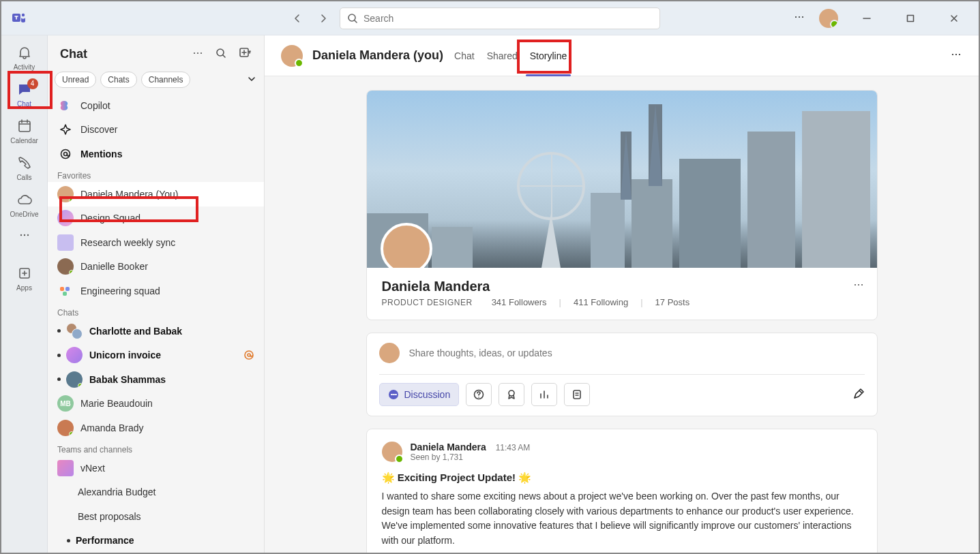 The image size is (980, 554). What do you see at coordinates (577, 395) in the screenshot?
I see `article-icon` at bounding box center [577, 395].